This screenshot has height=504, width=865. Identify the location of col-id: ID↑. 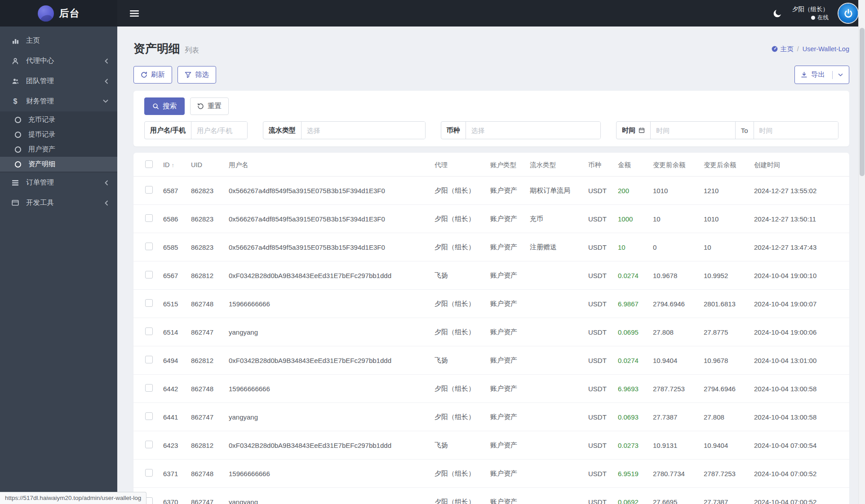
(173, 164).